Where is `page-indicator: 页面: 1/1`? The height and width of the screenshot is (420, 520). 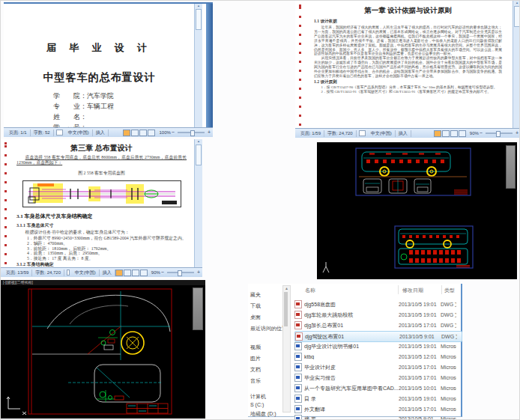 page-indicator: 页面: 1/1 is located at coordinates (18, 133).